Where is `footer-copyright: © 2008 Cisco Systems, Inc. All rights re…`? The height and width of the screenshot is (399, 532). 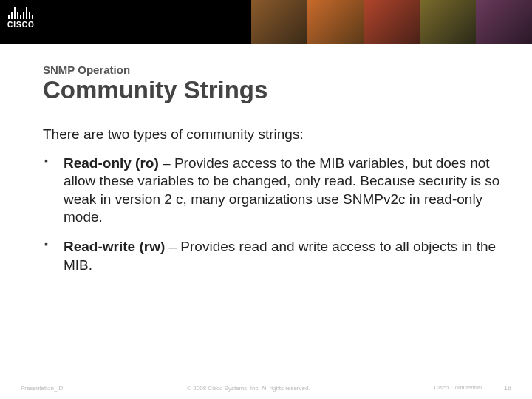 footer-copyright: © 2008 Cisco Systems, Inc. All rights re… is located at coordinates (248, 389).